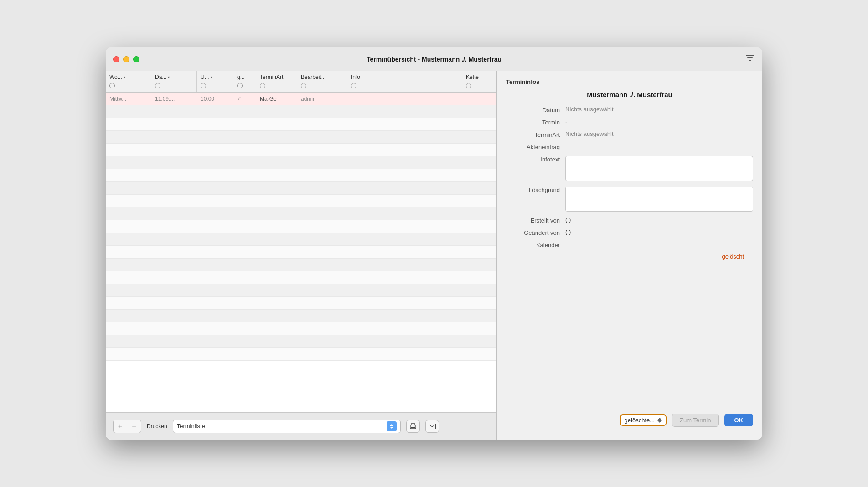  I want to click on geloschte-select: gelöschte..., so click(644, 420).